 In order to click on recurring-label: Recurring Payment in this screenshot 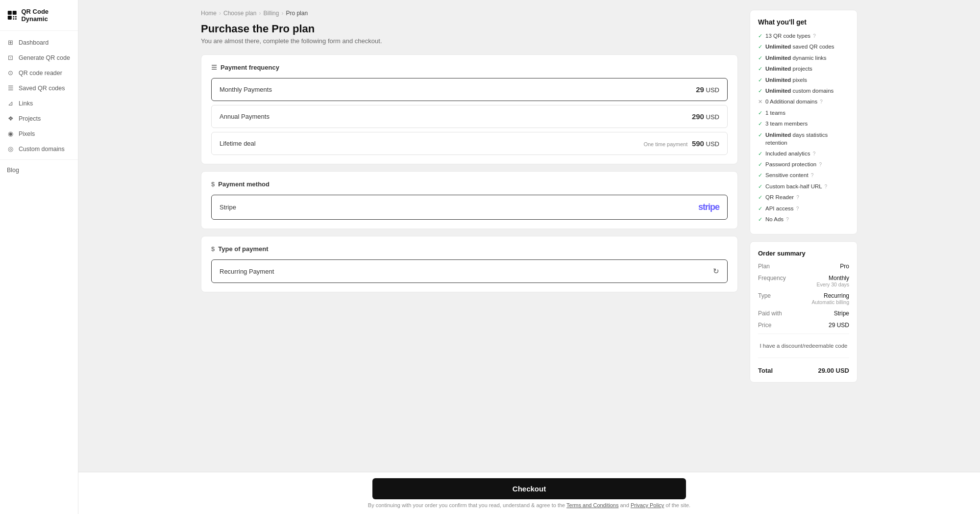, I will do `click(247, 272)`.